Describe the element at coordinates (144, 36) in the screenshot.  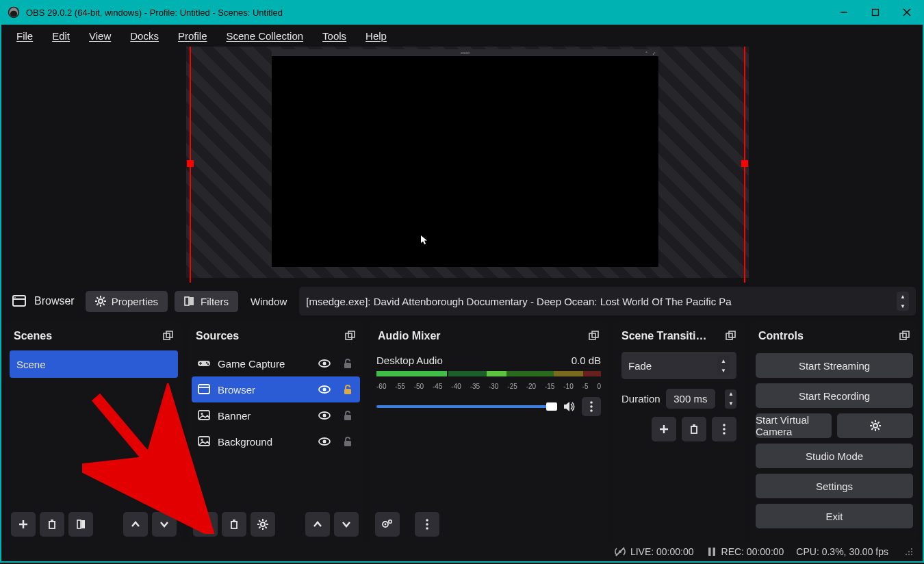
I see `menu-docks: Docks` at that location.